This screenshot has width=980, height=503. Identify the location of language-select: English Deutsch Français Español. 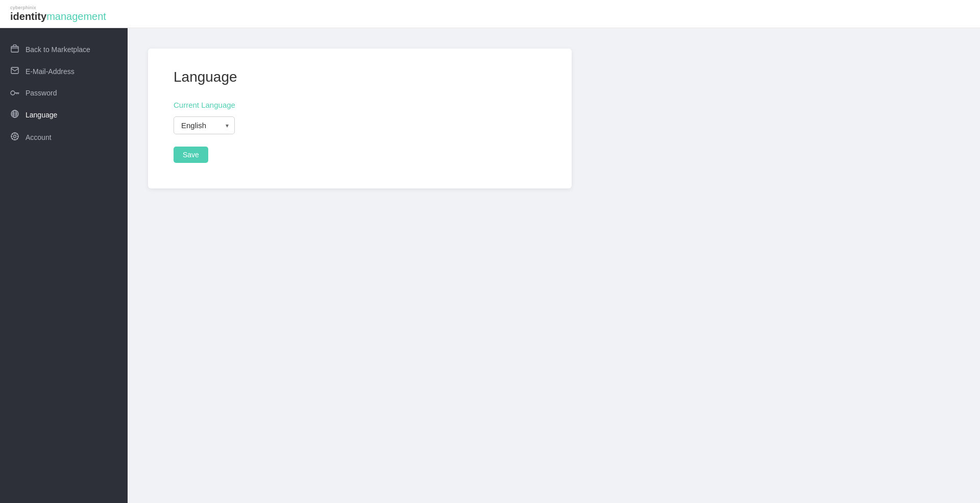
(204, 126).